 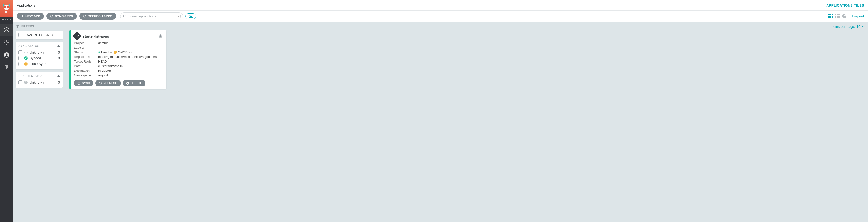 What do you see at coordinates (18, 26) in the screenshot?
I see `filter-icon` at bounding box center [18, 26].